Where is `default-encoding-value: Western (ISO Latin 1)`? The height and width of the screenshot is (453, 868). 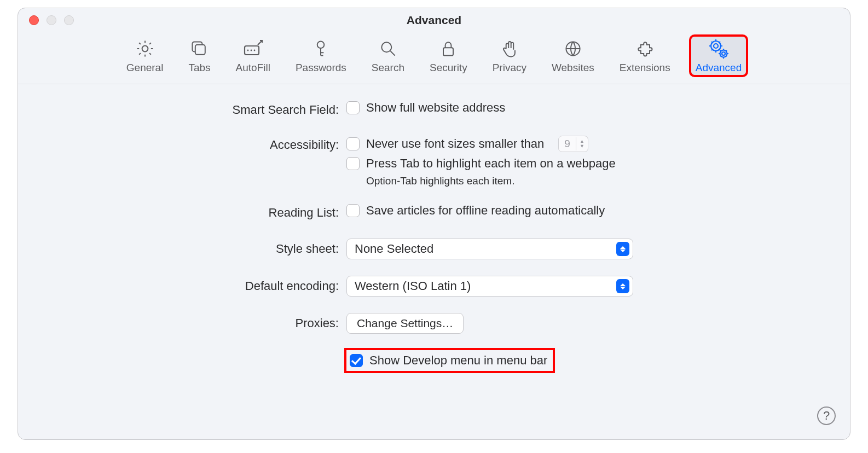 default-encoding-value: Western (ISO Latin 1) is located at coordinates (413, 286).